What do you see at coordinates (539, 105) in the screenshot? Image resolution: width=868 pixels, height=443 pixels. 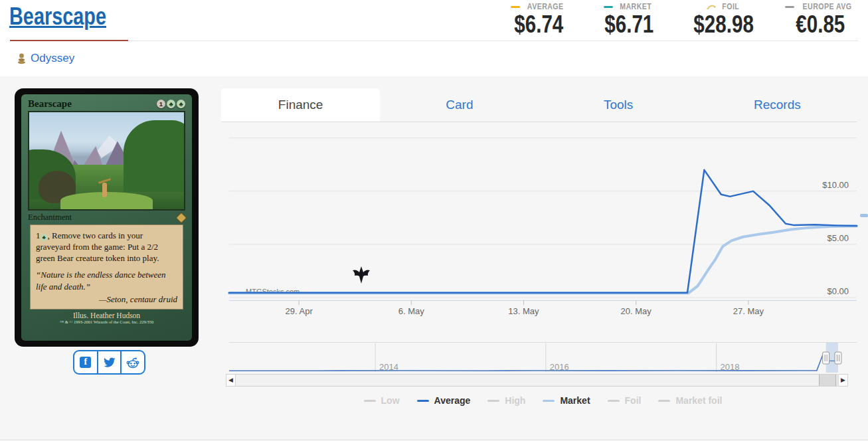 I see `tab-bar: Finance Card Tools Records` at bounding box center [539, 105].